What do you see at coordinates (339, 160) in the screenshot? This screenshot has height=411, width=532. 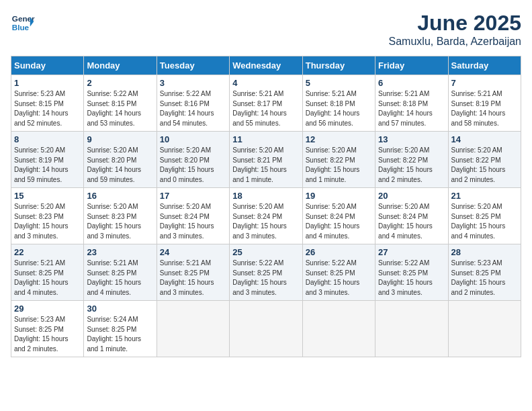 I see `calendar-cell: 12Sunrise: 5:20 AM Sunset: 8:22 PM Dayli…` at bounding box center [339, 160].